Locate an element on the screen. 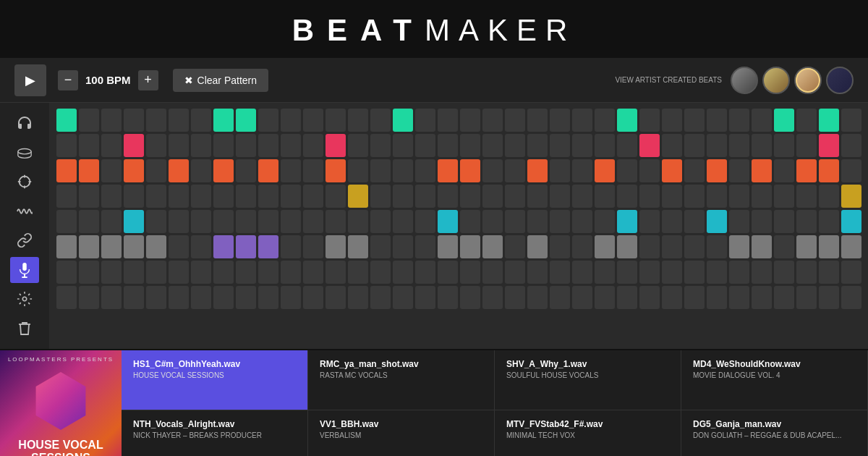 Image resolution: width=868 pixels, height=456 pixels. sidebar-icon-mic is located at coordinates (25, 270).